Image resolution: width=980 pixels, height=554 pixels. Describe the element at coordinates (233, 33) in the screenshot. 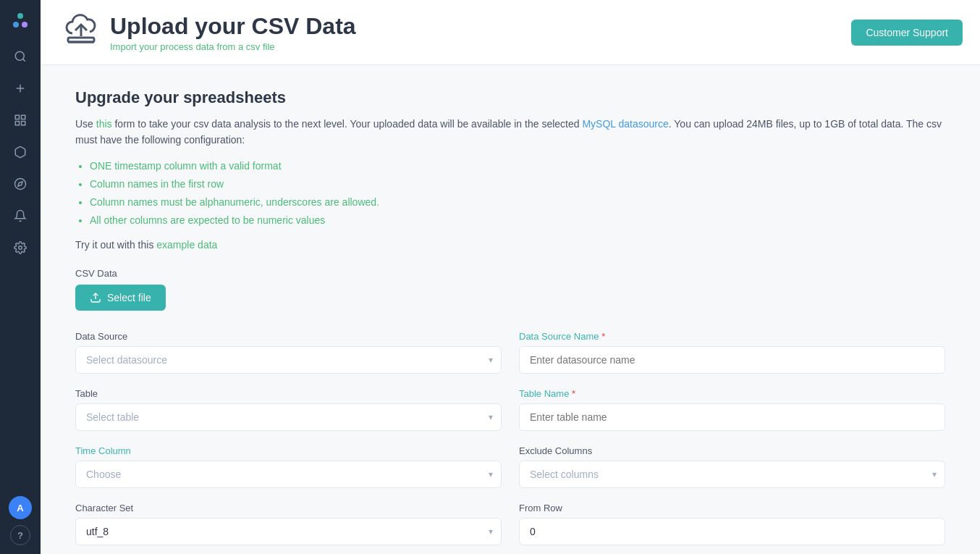

I see `header-text: Upload your CSV Data Import your process…` at that location.